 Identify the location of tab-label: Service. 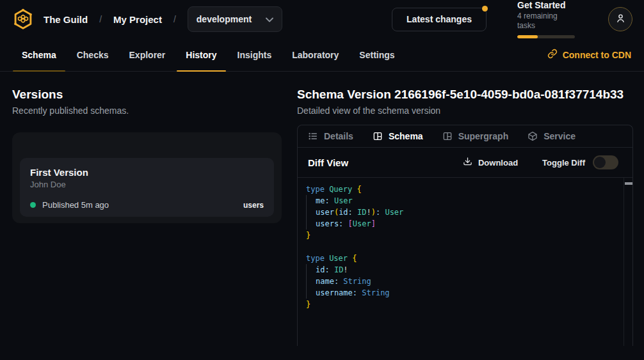
(559, 136).